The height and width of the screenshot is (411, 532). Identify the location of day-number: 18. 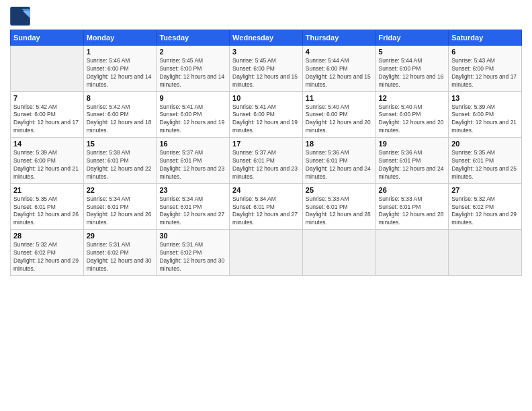
(339, 144).